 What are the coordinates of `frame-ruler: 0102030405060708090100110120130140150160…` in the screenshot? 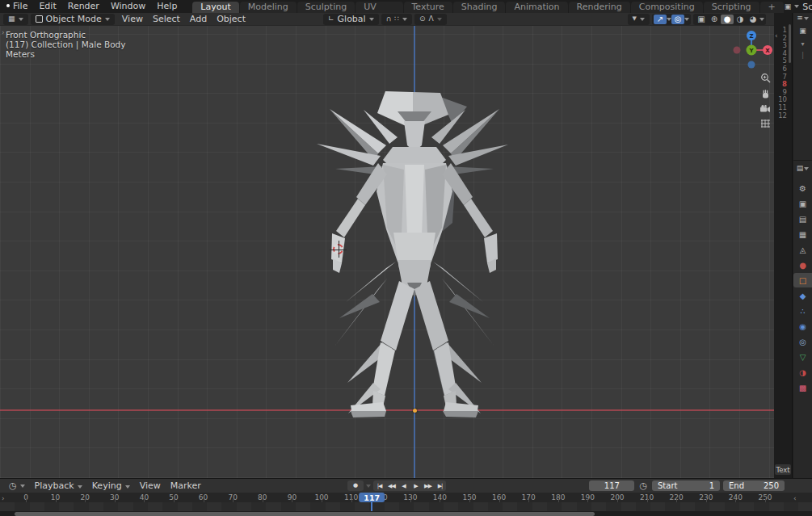 It's located at (406, 497).